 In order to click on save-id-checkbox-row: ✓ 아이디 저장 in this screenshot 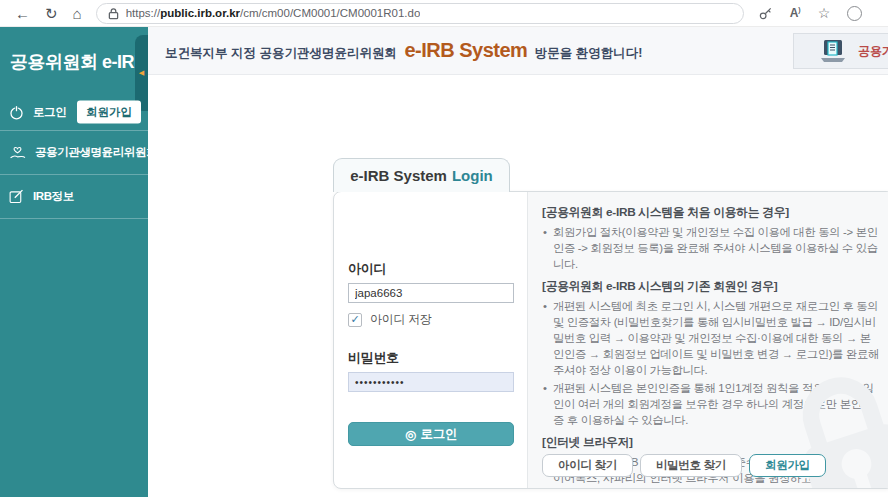, I will do `click(431, 320)`.